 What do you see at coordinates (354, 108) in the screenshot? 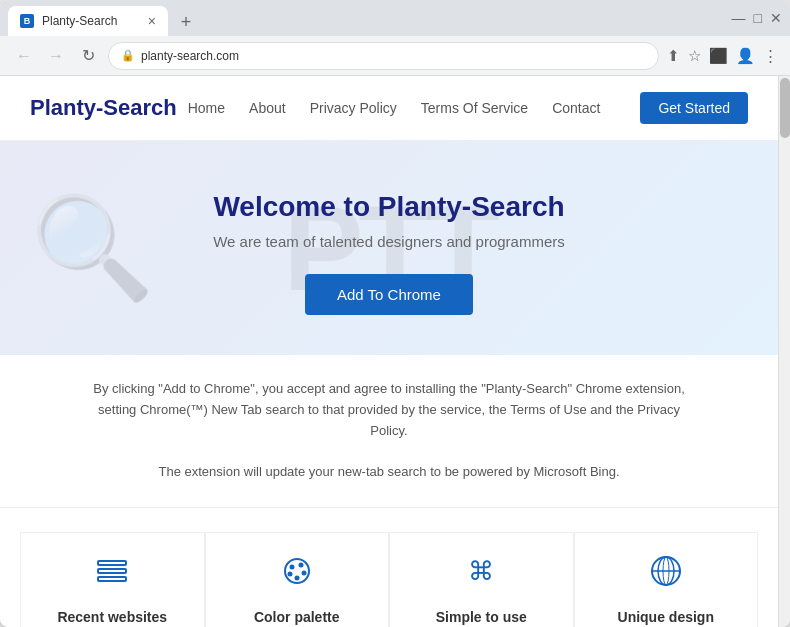
I see `nav-privacy: Privacy Policy` at bounding box center [354, 108].